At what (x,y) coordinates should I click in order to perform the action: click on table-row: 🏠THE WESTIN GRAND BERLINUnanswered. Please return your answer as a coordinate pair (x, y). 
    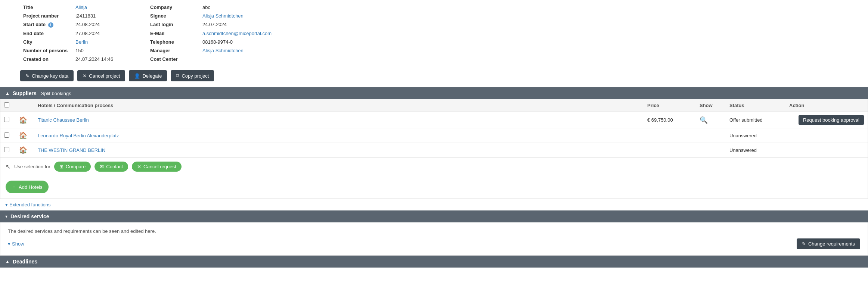
    Looking at the image, I should click on (434, 150).